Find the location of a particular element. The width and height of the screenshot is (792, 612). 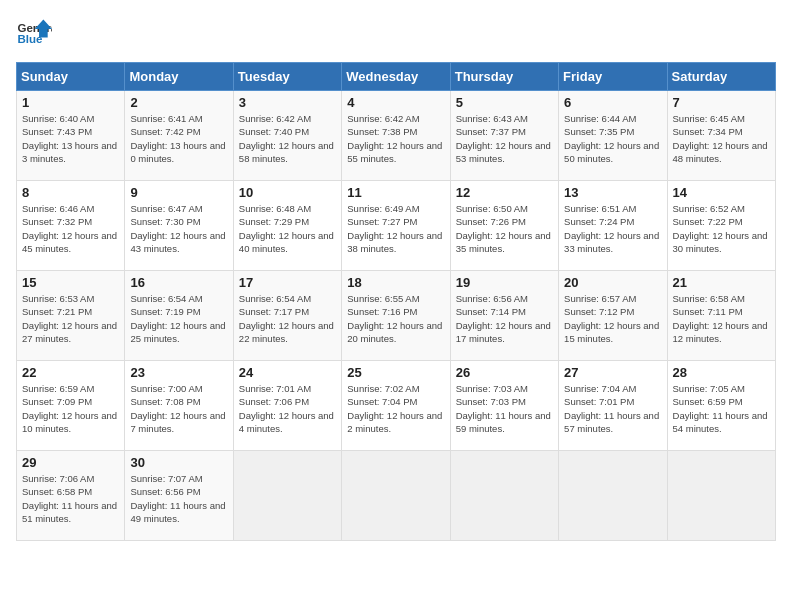

calendar-cell: 7 Sunrise: 6:45 AM Sunset: 7:34 PM Dayli… is located at coordinates (721, 136).